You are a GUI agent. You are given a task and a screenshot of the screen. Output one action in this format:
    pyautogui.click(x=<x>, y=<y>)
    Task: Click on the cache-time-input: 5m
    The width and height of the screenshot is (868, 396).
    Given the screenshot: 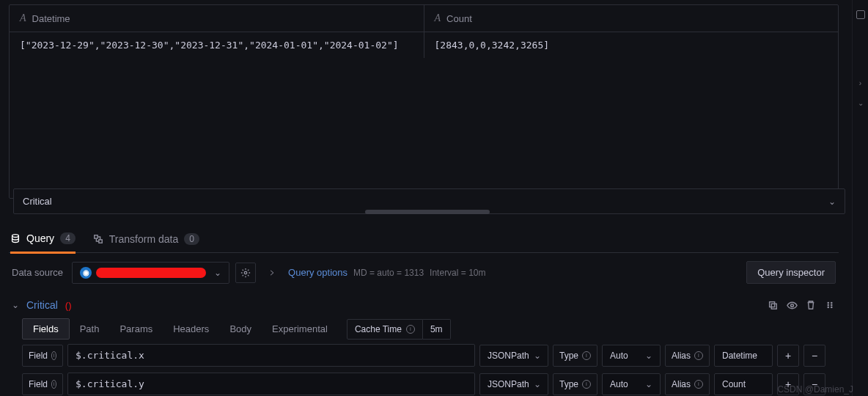 What is the action you would take?
    pyautogui.click(x=437, y=329)
    